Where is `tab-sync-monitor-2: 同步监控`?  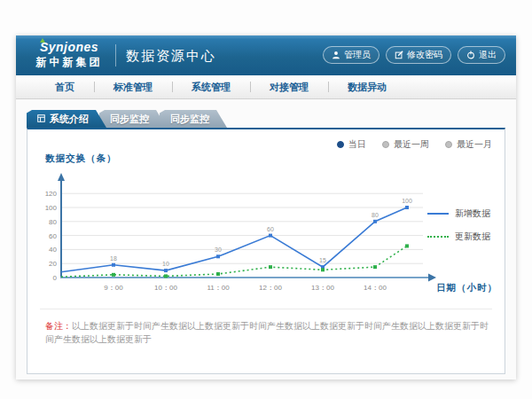 tab-sync-monitor-2: 同步监控 is located at coordinates (193, 119).